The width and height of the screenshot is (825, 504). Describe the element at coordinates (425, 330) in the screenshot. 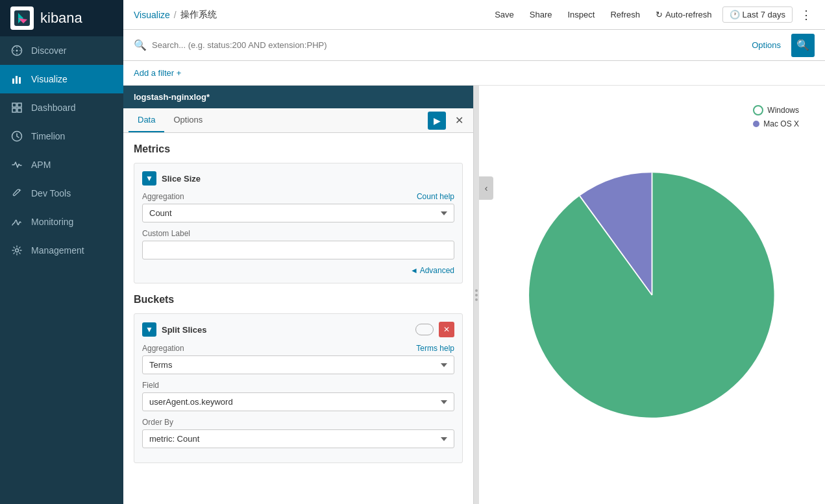

I see `split-slices-toggle` at that location.